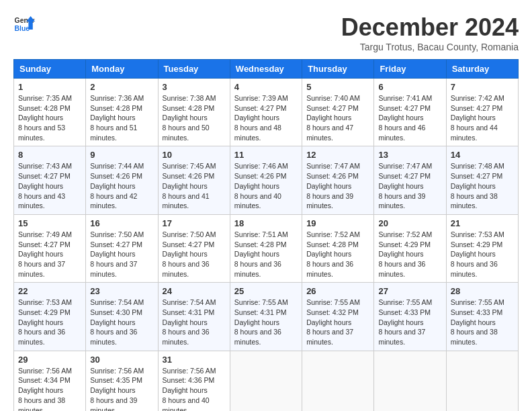  Describe the element at coordinates (266, 33) in the screenshot. I see `page-header: General Blue December 2024 Targu Trotus,…` at that location.